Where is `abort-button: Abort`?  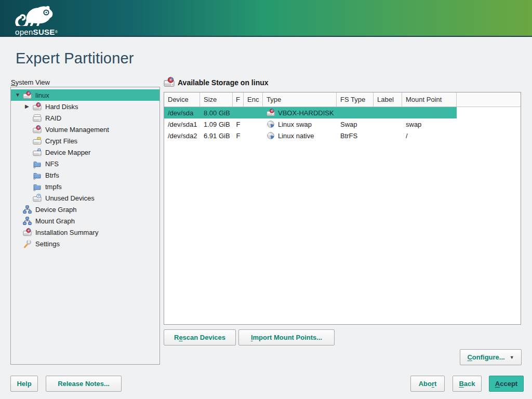
abort-button: Abort is located at coordinates (428, 383).